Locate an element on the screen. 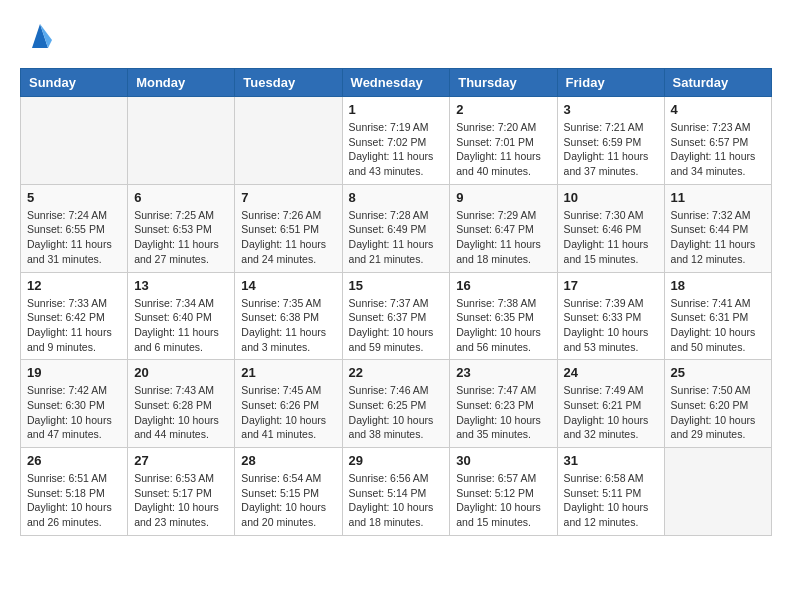 This screenshot has width=792, height=612. day-number: 13 is located at coordinates (181, 286).